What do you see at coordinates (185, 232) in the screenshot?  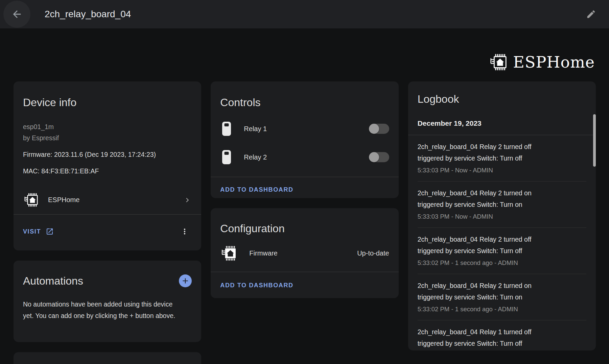 I see `device-menu-button` at bounding box center [185, 232].